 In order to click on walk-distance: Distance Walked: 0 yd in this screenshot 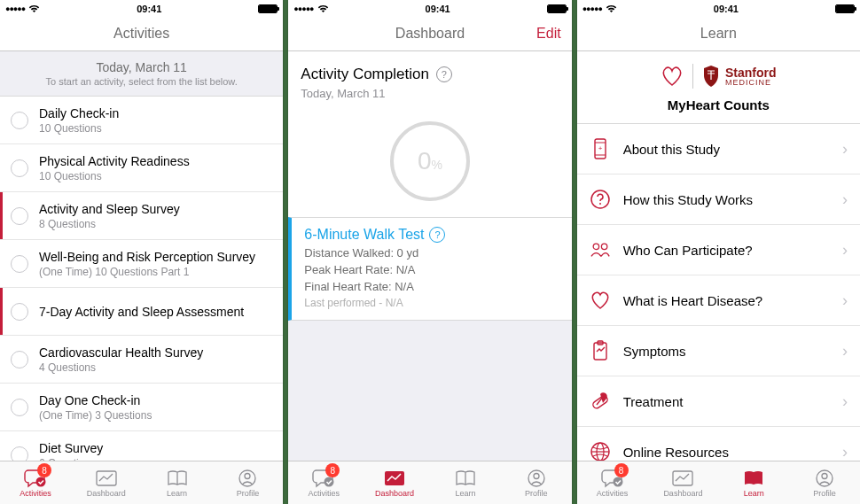, I will do `click(431, 253)`.